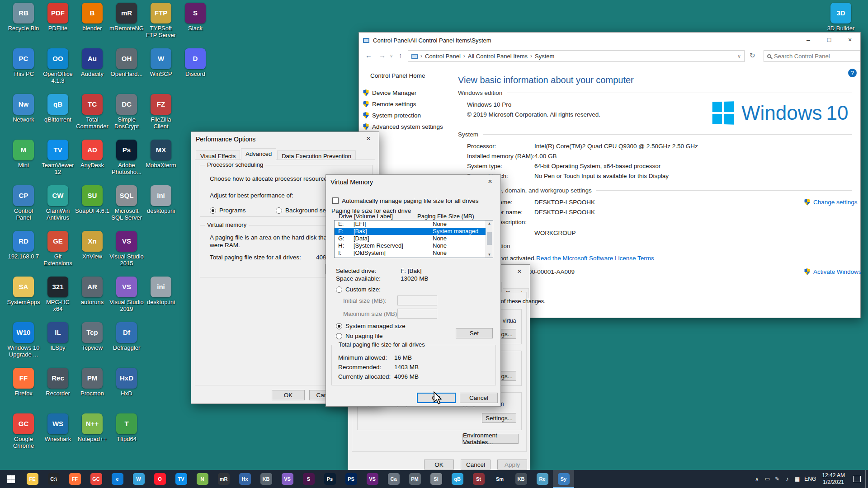  I want to click on taskbar-icon-calculator: Ca, so click(393, 479).